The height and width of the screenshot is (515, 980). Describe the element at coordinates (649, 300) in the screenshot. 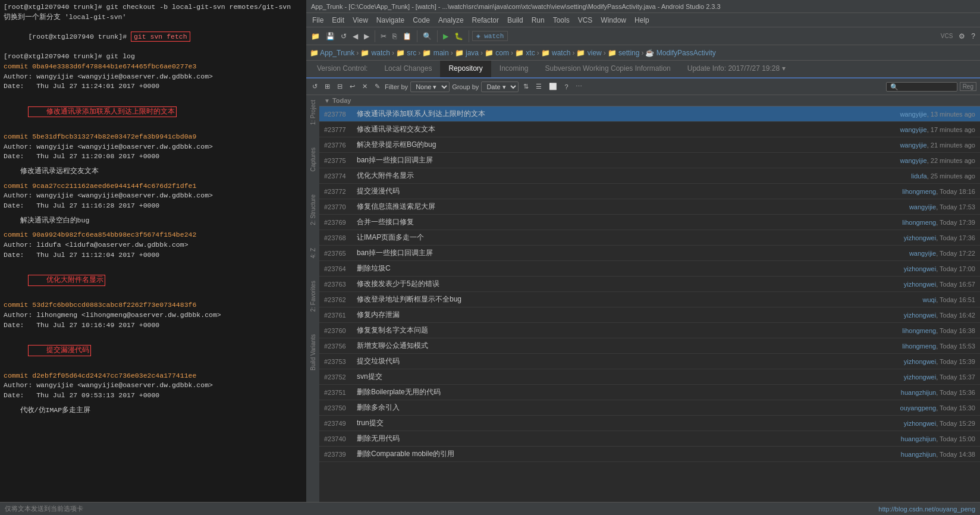

I see `commit-row: #23762修改登录地址判断框显示不全bugwuqi, Today 16:51` at that location.